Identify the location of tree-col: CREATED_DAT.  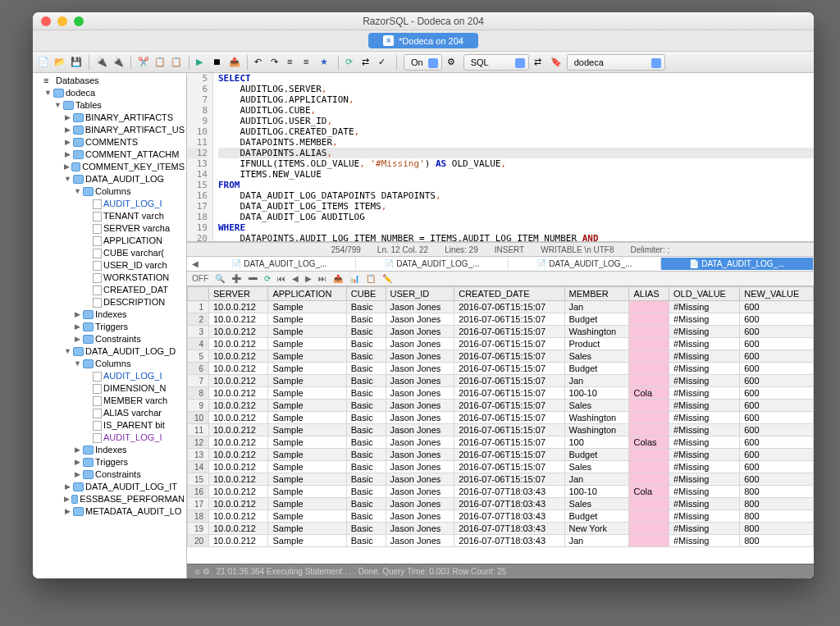
(110, 290).